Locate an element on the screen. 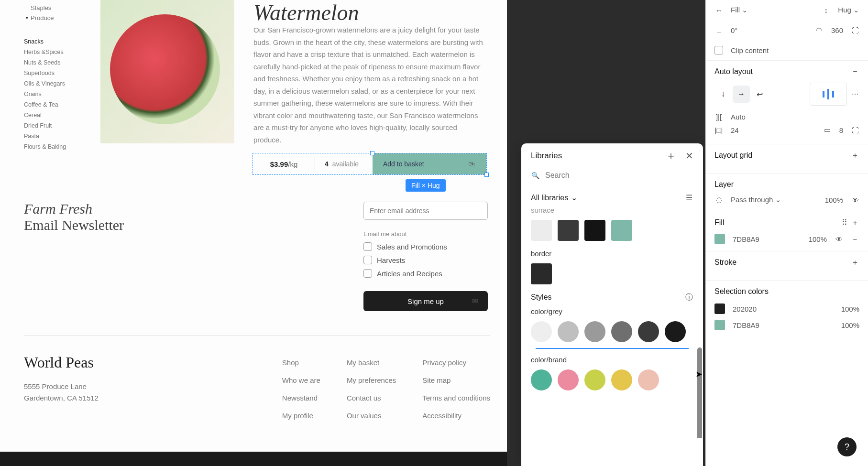 This screenshot has width=868, height=466. footer-link: My preferences is located at coordinates (371, 380).